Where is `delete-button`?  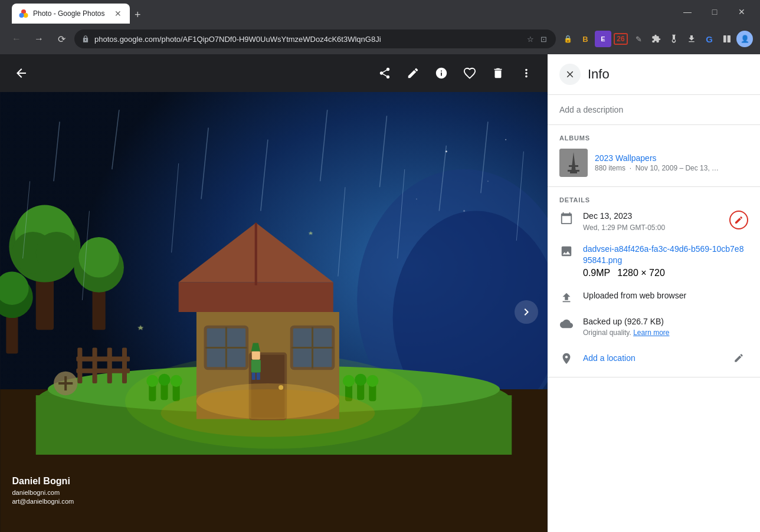
delete-button is located at coordinates (498, 73).